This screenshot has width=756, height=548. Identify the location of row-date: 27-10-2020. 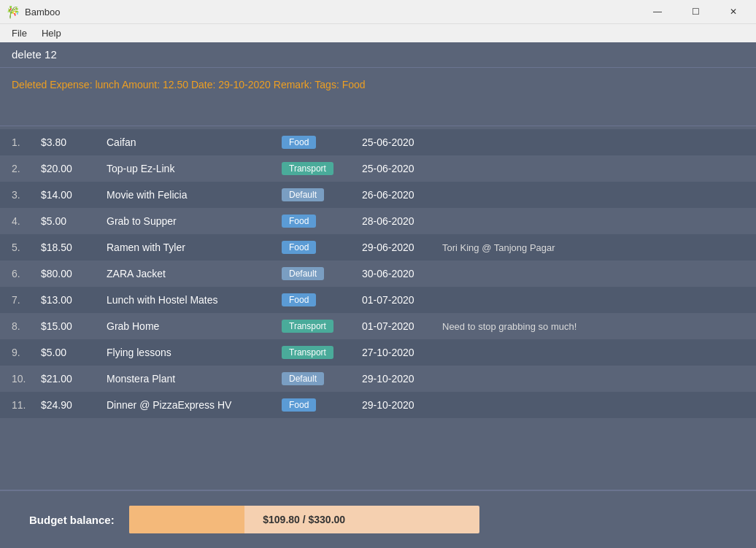
(402, 352).